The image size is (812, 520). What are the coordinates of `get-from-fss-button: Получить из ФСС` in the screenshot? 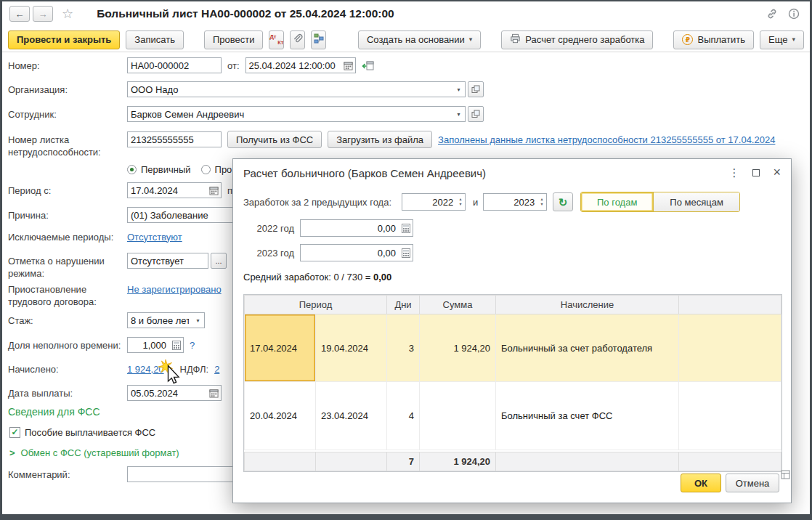 It's located at (275, 139).